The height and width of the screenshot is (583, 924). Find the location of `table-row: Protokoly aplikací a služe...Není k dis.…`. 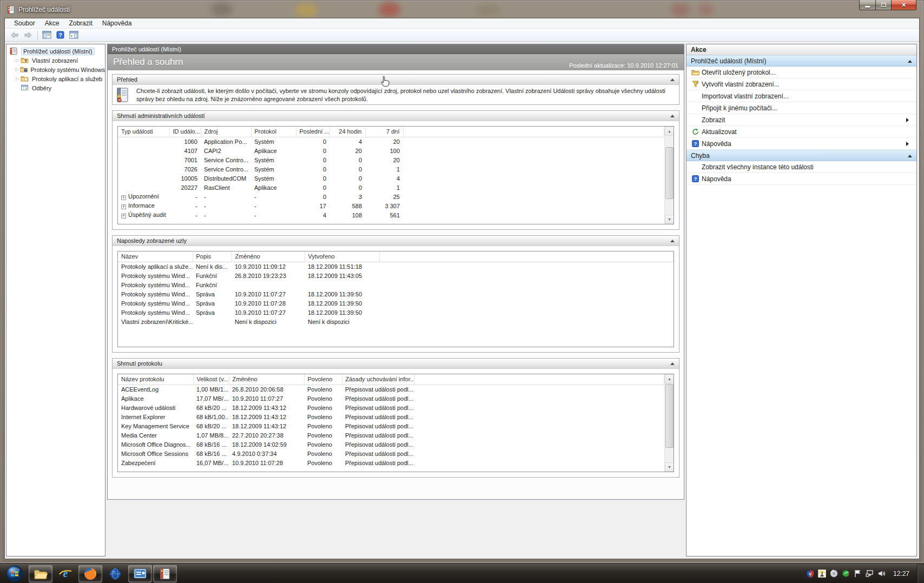

table-row: Protokoly aplikací a služe...Není k dis.… is located at coordinates (396, 266).